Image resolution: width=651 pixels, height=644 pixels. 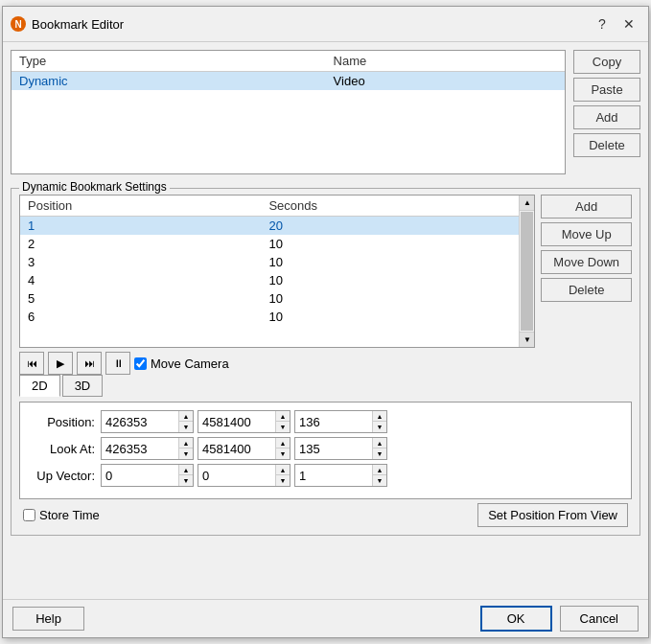 I want to click on position-spinners: ▲ ▼ ▲ ▼, so click(x=244, y=422).